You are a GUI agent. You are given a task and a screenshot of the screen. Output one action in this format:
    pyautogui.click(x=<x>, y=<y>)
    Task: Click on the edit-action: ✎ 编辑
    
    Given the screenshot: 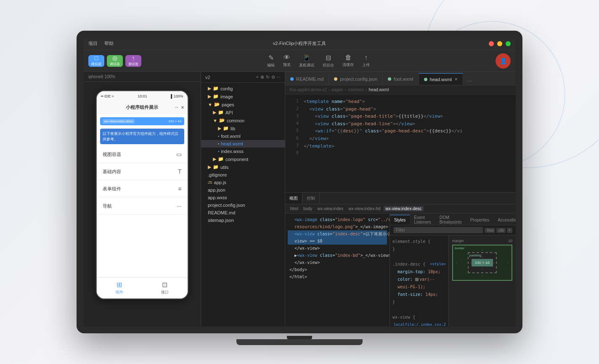 What is the action you would take?
    pyautogui.click(x=271, y=61)
    